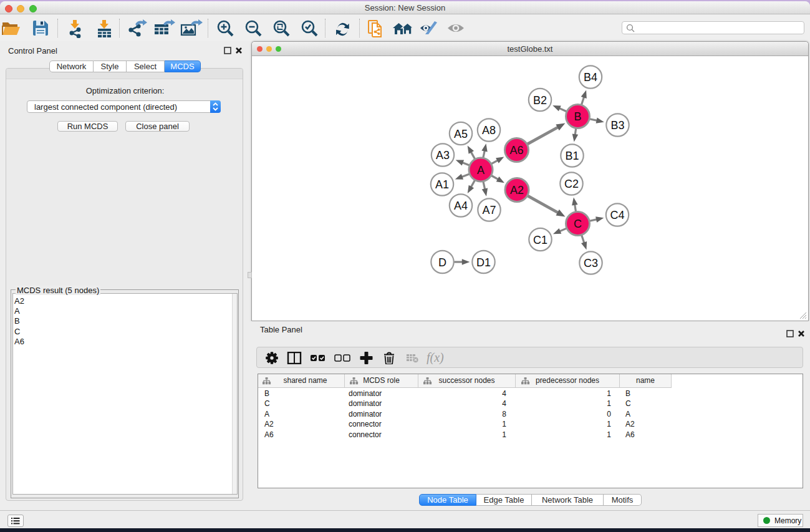  Describe the element at coordinates (577, 117) in the screenshot. I see `svg-text: B` at that location.